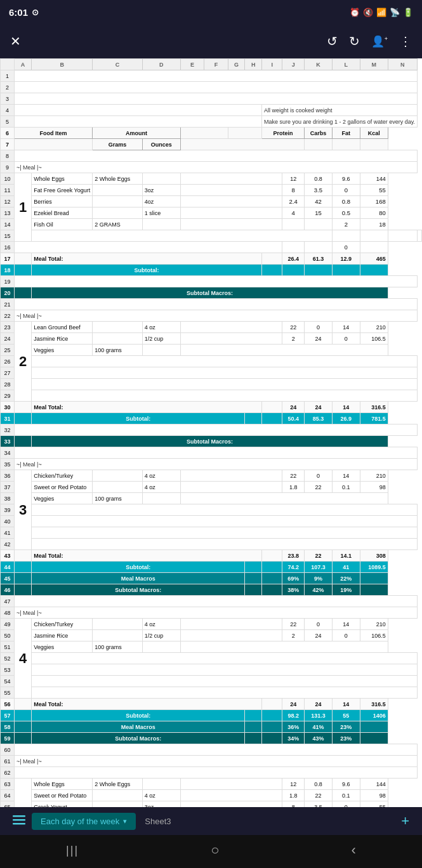 The width and height of the screenshot is (422, 868). Describe the element at coordinates (72, 850) in the screenshot. I see `nav-menu-icon: |||` at that location.